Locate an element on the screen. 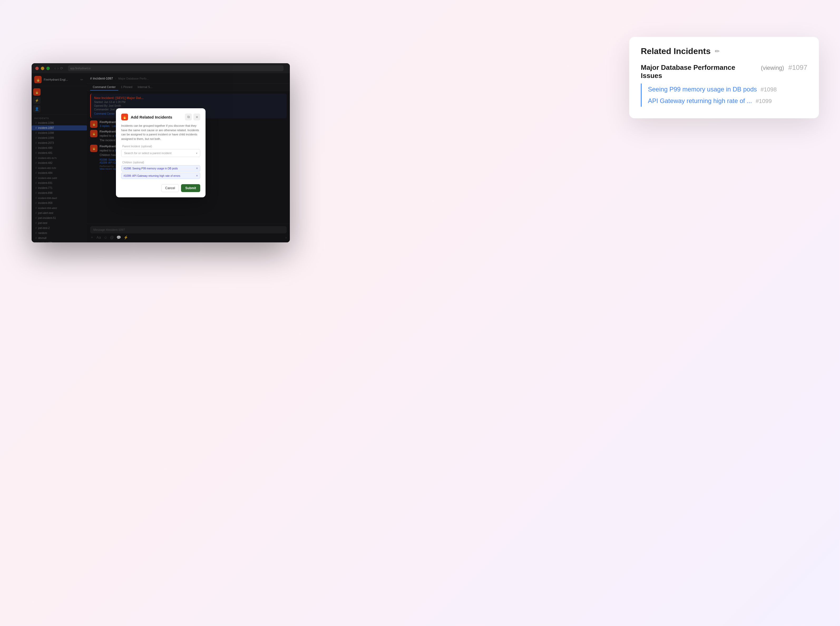 This screenshot has height=626, width=840. parent-incident-name: Major Database Performance Issues is located at coordinates (699, 72).